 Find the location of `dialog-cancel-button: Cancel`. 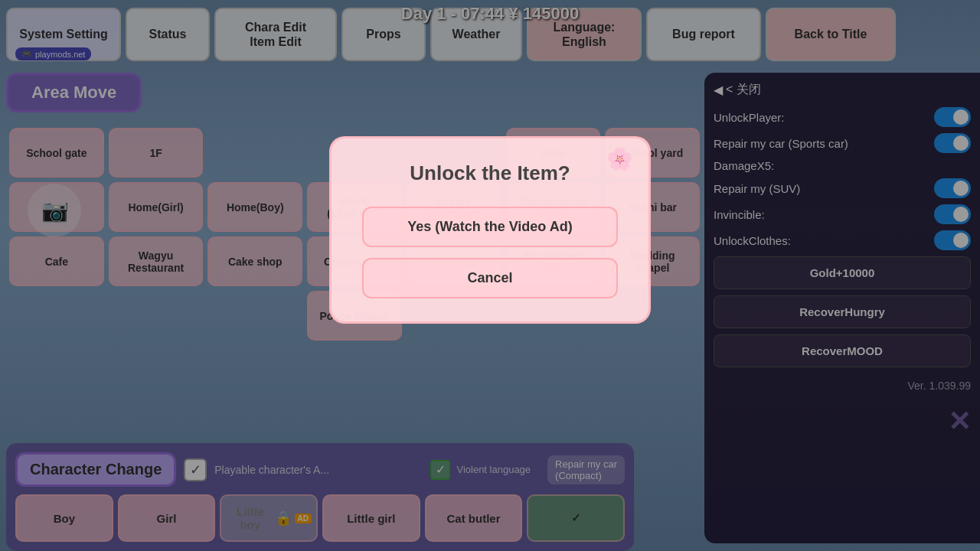

dialog-cancel-button: Cancel is located at coordinates (490, 279).